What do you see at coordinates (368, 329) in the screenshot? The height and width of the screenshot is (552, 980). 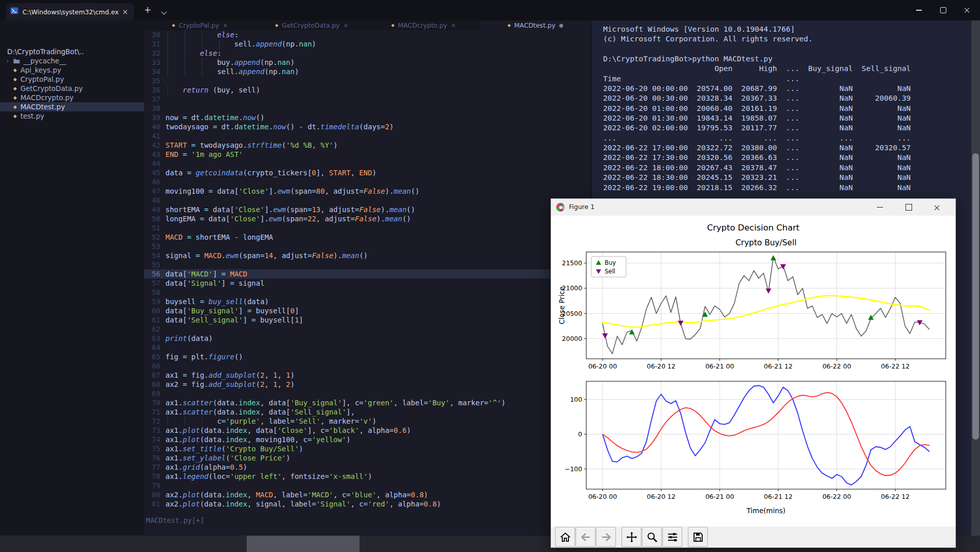 I see `code-line-62: 62` at bounding box center [368, 329].